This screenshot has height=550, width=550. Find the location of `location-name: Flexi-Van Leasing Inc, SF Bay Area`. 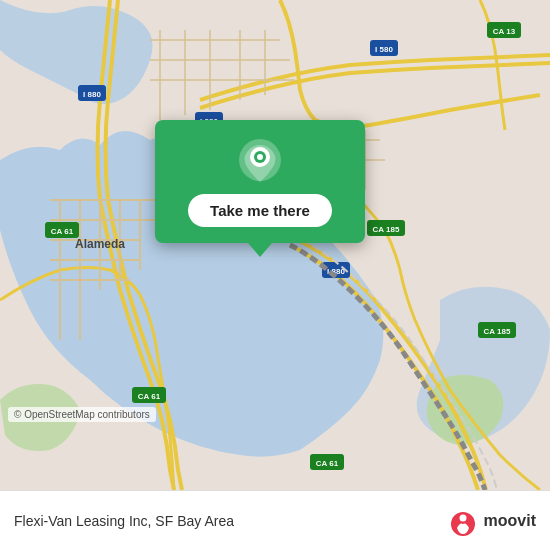

location-name: Flexi-Van Leasing Inc, SF Bay Area is located at coordinates (124, 521).